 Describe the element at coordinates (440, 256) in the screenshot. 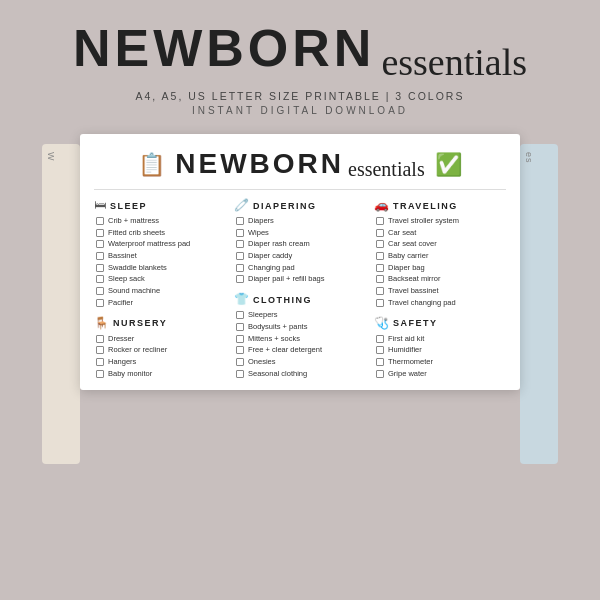

I see `list-item: Baby carrier` at that location.